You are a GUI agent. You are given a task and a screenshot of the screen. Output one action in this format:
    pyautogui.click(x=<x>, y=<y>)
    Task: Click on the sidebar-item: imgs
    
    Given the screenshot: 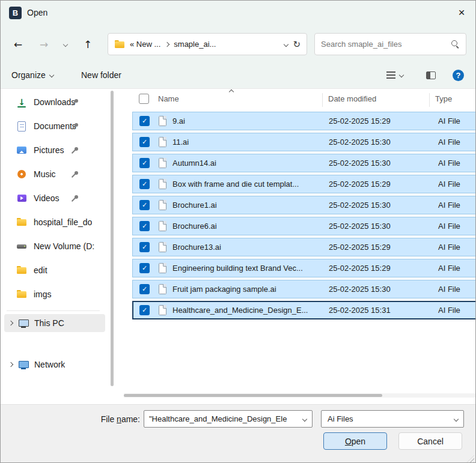 What is the action you would take?
    pyautogui.click(x=55, y=294)
    